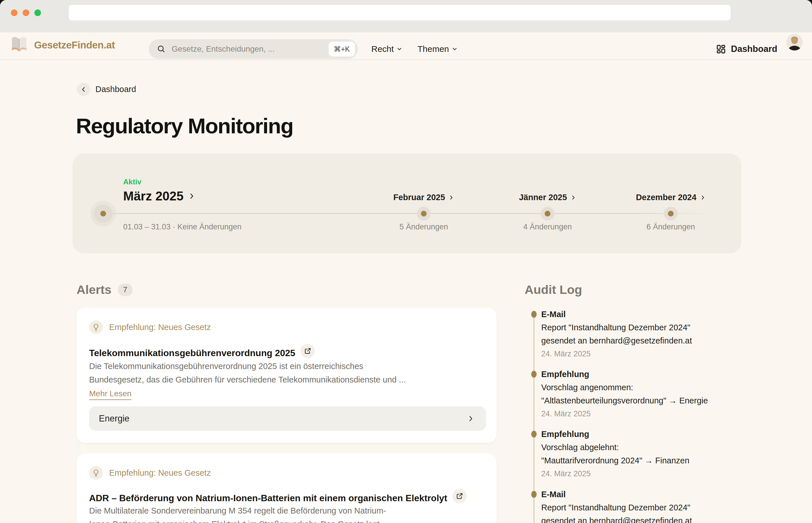  What do you see at coordinates (409, 213) in the screenshot?
I see `timeline-track` at bounding box center [409, 213].